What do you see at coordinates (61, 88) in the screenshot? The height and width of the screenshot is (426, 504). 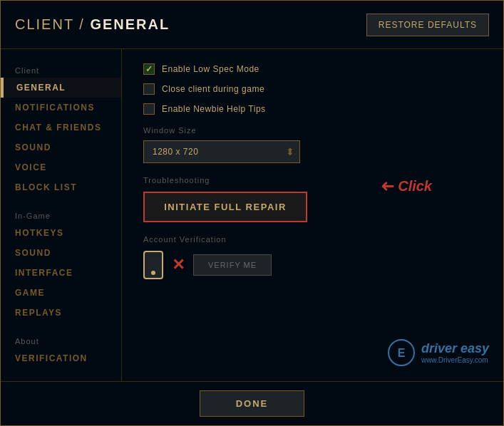 I see `sidebar-item-general: GENERAL` at bounding box center [61, 88].